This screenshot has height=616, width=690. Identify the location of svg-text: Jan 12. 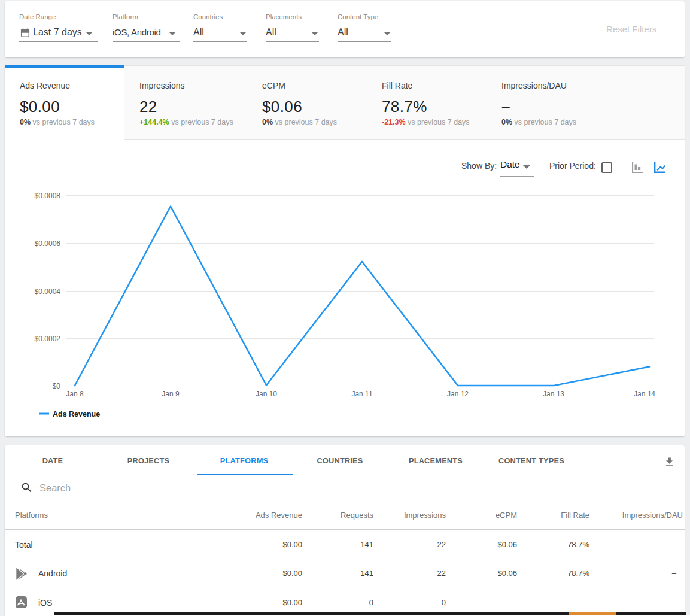
(458, 394).